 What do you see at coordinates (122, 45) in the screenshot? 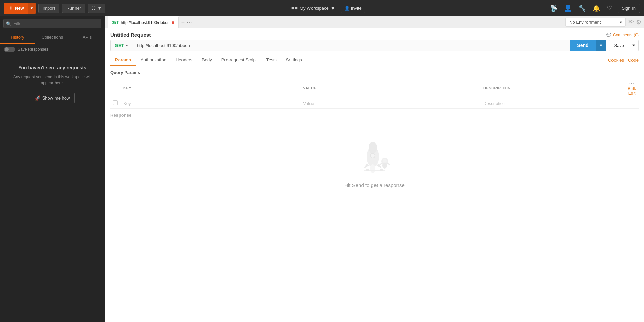
I see `method-select: GET ▼` at bounding box center [122, 45].